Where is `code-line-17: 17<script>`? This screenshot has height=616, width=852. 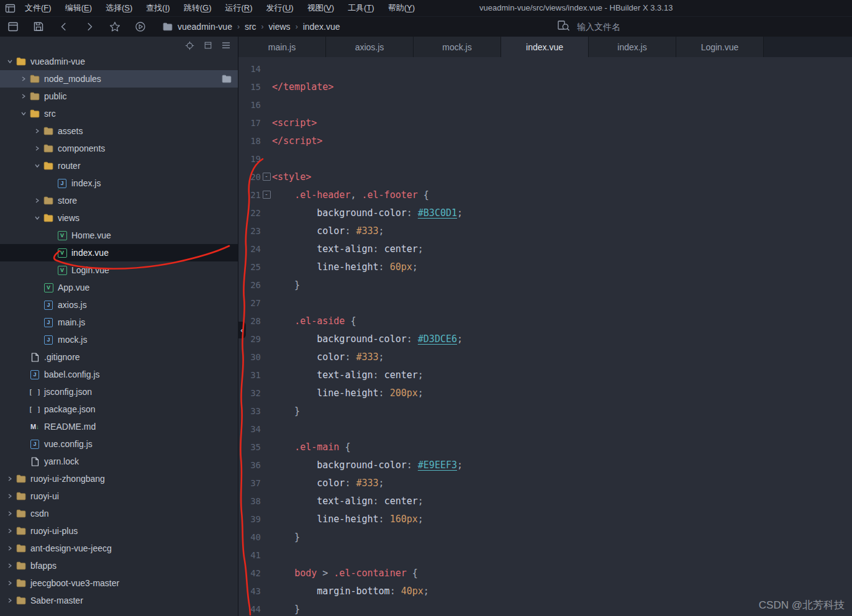 code-line-17: 17<script> is located at coordinates (545, 123).